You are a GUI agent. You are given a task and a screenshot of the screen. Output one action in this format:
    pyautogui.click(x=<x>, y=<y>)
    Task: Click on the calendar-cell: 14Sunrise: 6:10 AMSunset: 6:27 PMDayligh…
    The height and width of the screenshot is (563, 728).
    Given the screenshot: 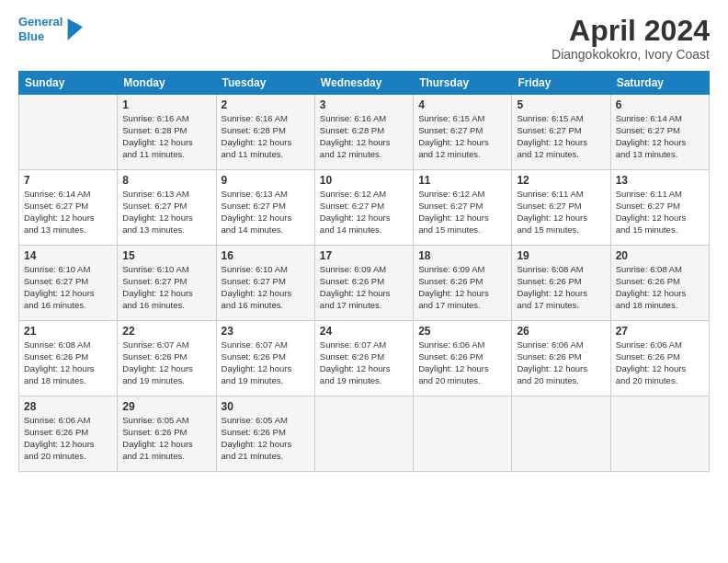 What is the action you would take?
    pyautogui.click(x=68, y=283)
    